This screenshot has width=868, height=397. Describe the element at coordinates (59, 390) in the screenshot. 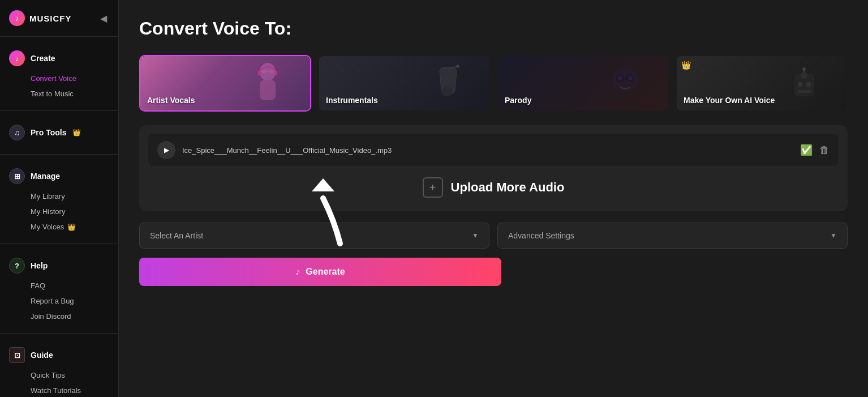

I see `sidebar-item-watch-tutorials: Watch Tutorials` at that location.